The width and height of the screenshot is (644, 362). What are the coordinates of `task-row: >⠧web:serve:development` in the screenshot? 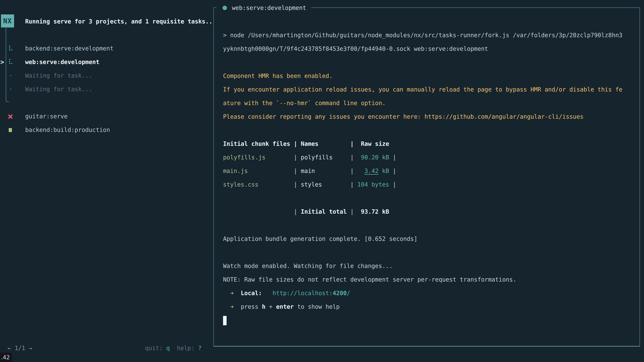 It's located at (104, 62).